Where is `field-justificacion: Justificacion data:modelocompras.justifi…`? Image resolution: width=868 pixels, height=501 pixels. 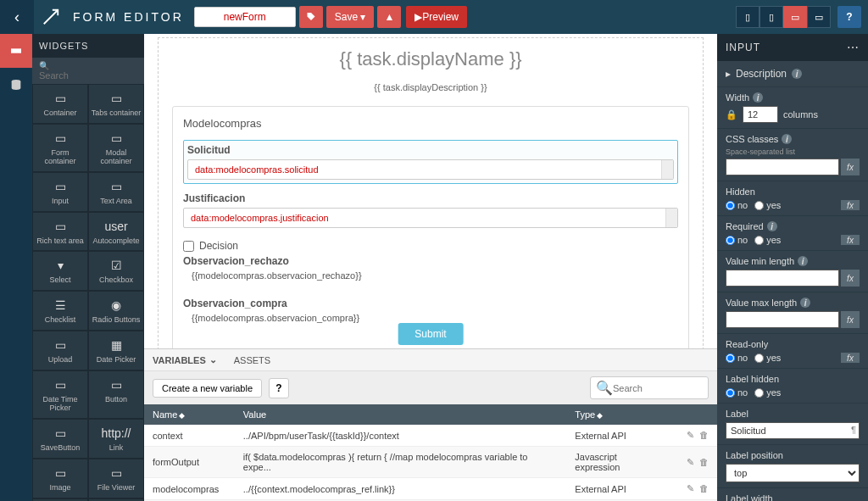
field-justificacion: Justificacion data:modelocompras.justifi… is located at coordinates (431, 210).